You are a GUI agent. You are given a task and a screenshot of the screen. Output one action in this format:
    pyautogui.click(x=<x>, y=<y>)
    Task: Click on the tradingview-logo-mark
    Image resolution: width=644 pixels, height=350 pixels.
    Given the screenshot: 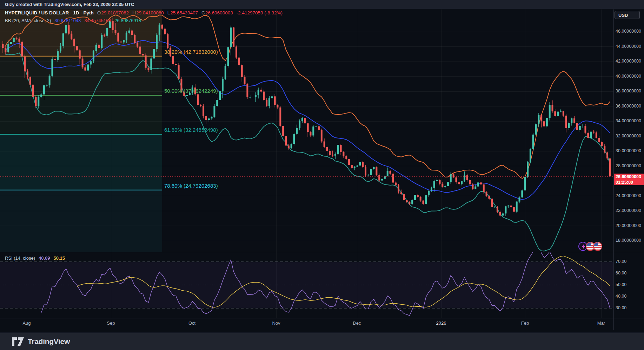 What is the action you would take?
    pyautogui.click(x=18, y=342)
    